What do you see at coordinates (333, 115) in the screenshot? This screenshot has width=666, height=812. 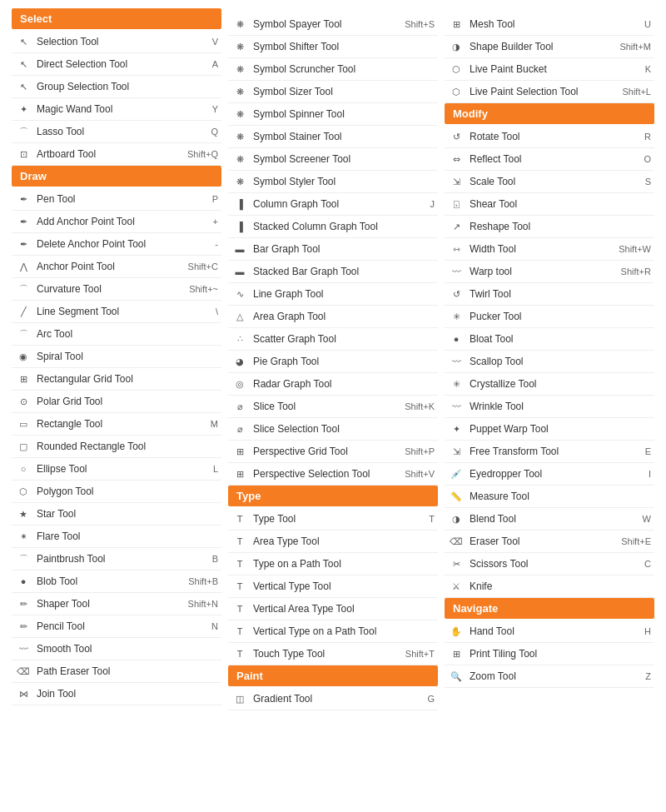 I see `tool-item: ❋Symbol Spinner Tool` at bounding box center [333, 115].